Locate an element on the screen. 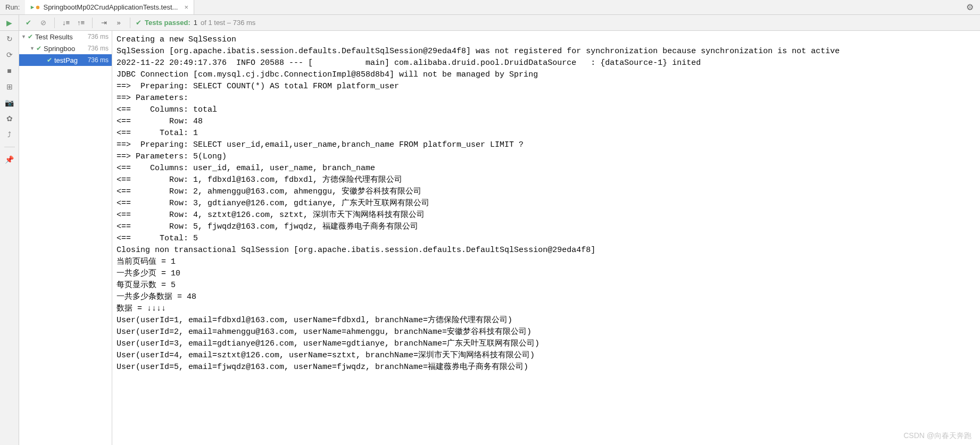  top-bar: Run: SpringbootMp02CrudApplicationTests.… is located at coordinates (490, 7).